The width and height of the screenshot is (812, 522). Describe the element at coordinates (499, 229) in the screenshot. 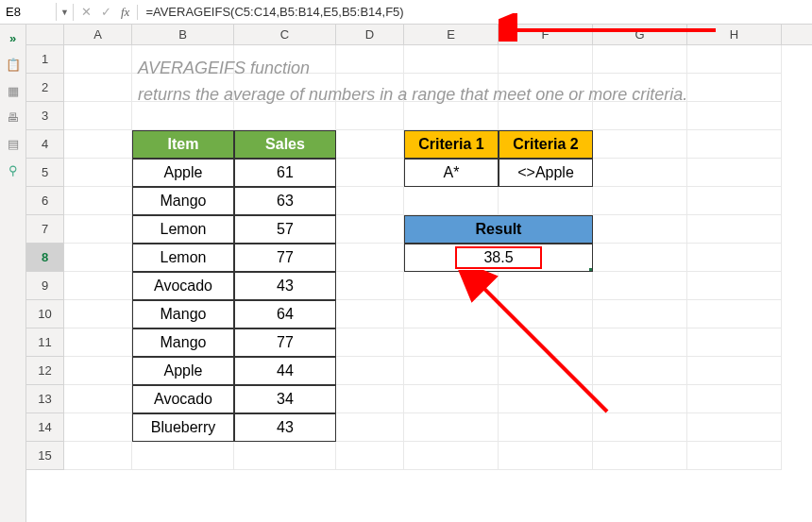

I see `result-header: Result` at that location.